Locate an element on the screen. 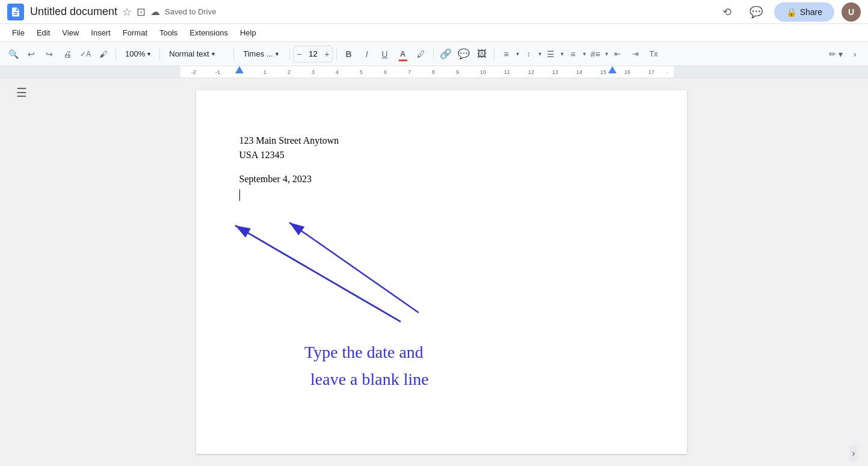  search-icon: 🔍 is located at coordinates (13, 54).